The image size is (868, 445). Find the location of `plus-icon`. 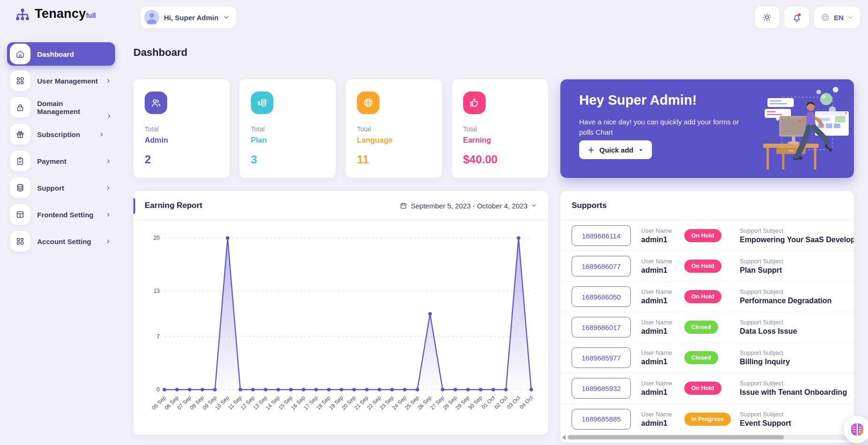

plus-icon is located at coordinates (591, 150).